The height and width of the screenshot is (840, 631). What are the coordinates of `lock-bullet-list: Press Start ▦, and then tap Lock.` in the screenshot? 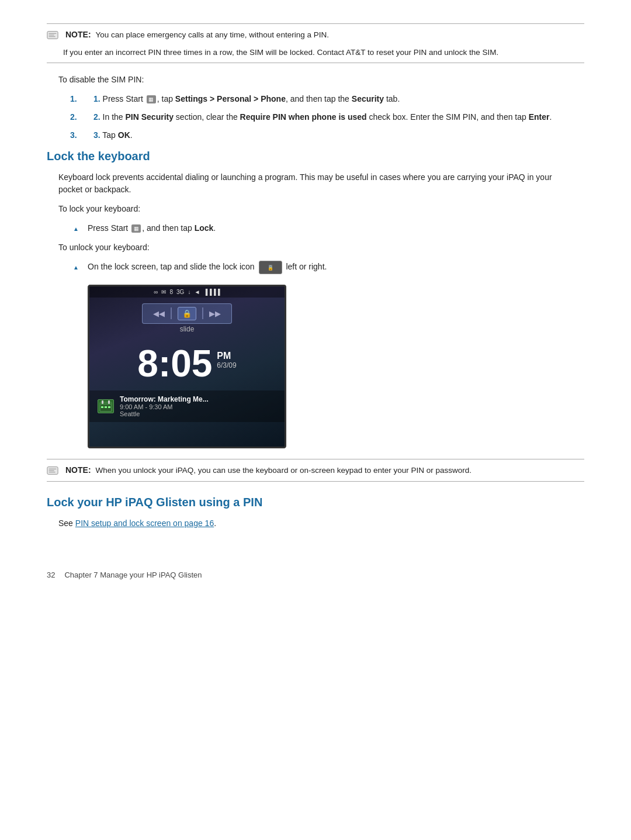 It's located at (316, 228).